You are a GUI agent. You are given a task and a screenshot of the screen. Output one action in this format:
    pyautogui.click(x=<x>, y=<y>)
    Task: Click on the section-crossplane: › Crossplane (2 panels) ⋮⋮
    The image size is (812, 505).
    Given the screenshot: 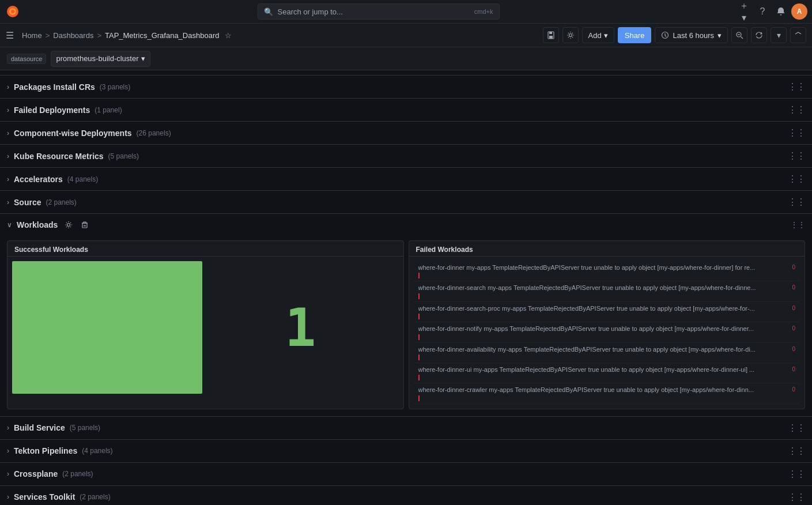 What is the action you would take?
    pyautogui.click(x=406, y=474)
    